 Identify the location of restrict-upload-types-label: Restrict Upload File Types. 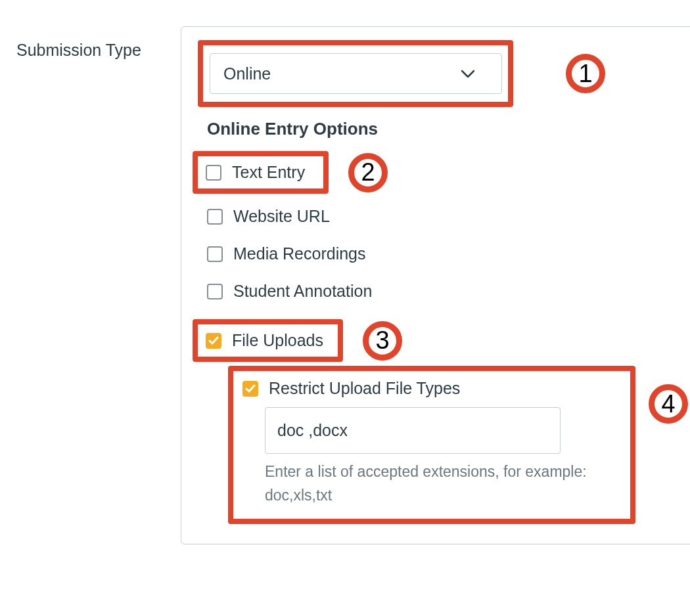
(364, 389).